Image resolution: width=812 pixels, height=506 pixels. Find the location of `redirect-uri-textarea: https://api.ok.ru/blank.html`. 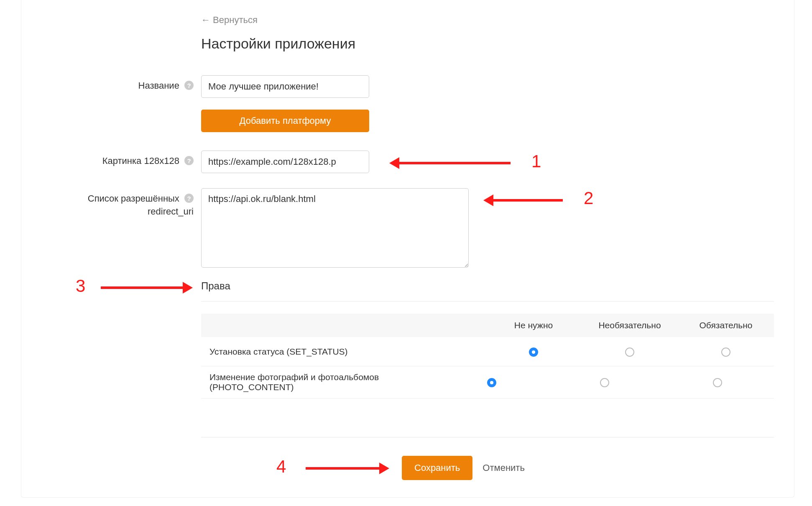

redirect-uri-textarea: https://api.ok.ru/blank.html is located at coordinates (335, 228).